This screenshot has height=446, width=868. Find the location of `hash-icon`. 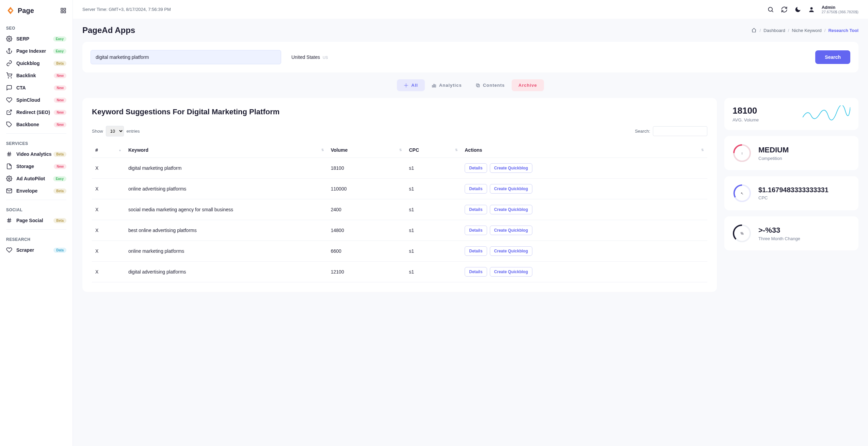

hash-icon is located at coordinates (9, 220).